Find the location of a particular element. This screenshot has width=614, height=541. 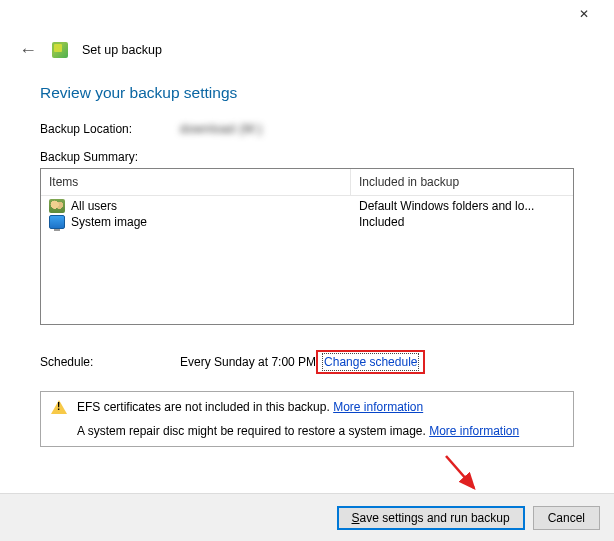

notice-panel: EFS certificates are not included in thi… is located at coordinates (307, 419).